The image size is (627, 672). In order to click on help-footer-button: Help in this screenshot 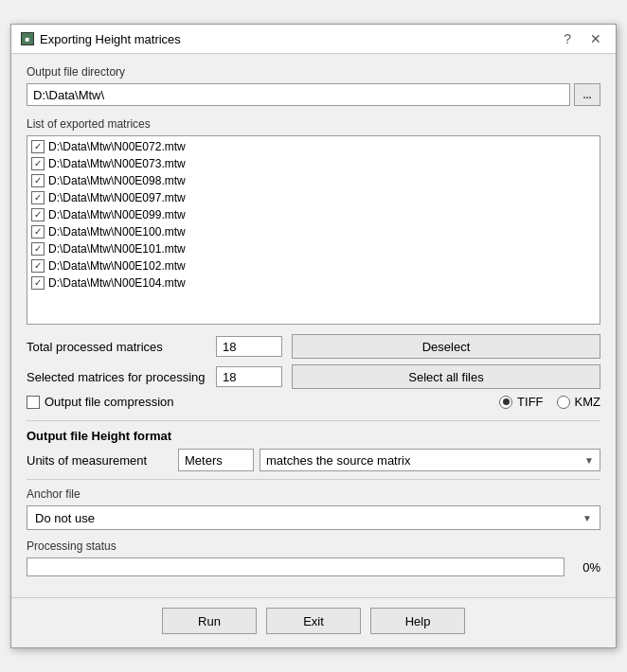, I will do `click(418, 621)`.